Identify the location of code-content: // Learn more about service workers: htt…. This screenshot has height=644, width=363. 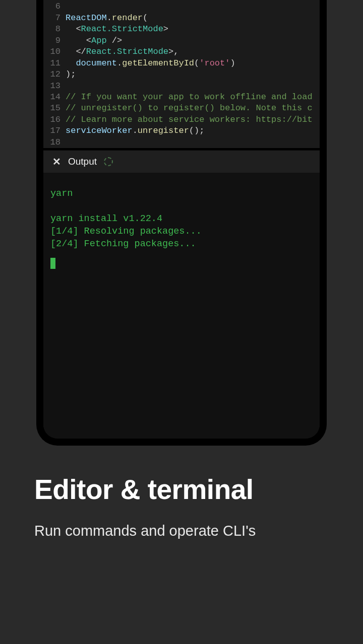
(193, 120).